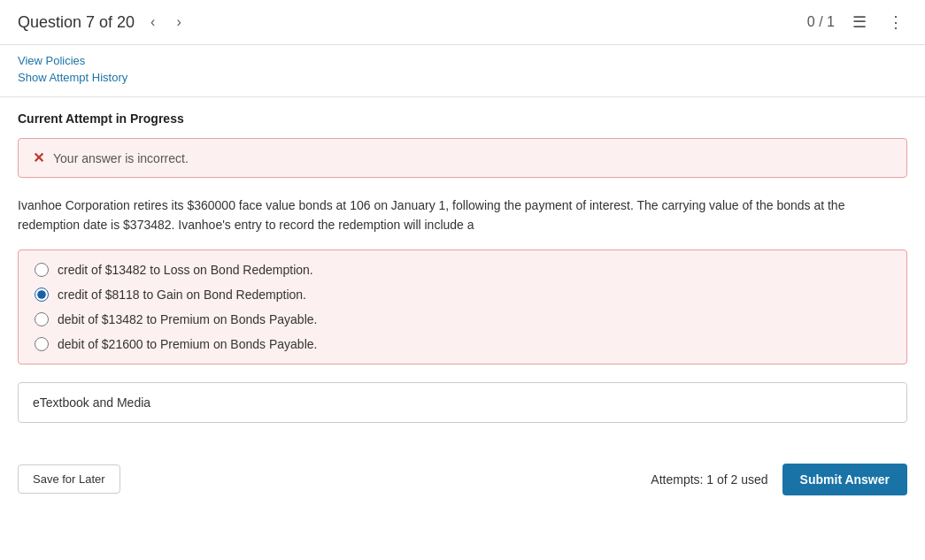 Image resolution: width=925 pixels, height=560 pixels. Describe the element at coordinates (462, 78) in the screenshot. I see `show-attempt-history-link: Show Attempt History` at that location.